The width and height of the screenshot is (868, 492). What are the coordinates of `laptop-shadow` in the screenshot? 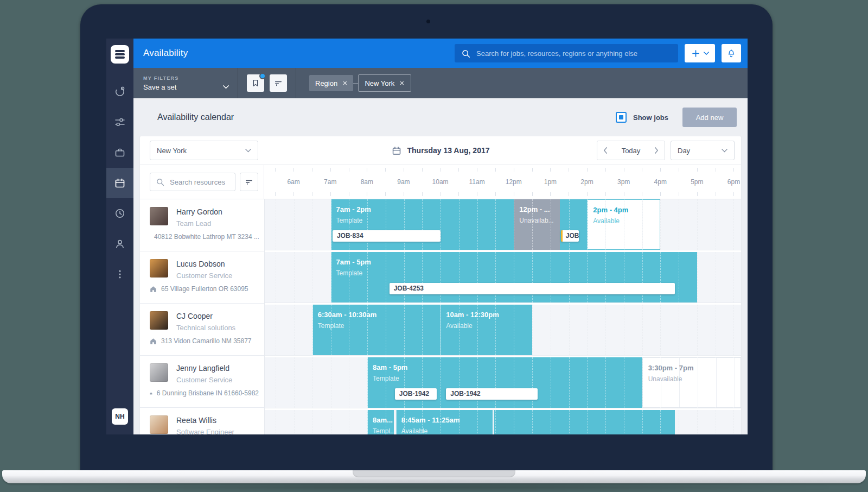 It's located at (434, 487).